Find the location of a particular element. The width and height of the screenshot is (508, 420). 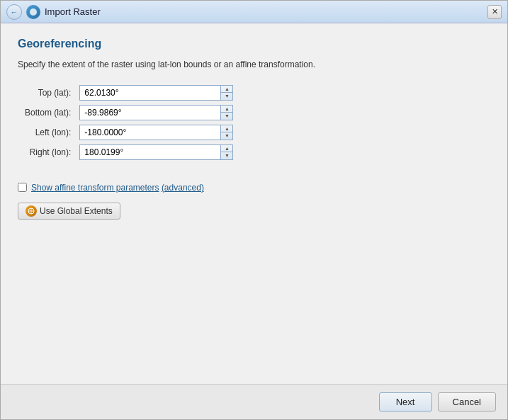

top-lat-down: ▼ is located at coordinates (227, 96).